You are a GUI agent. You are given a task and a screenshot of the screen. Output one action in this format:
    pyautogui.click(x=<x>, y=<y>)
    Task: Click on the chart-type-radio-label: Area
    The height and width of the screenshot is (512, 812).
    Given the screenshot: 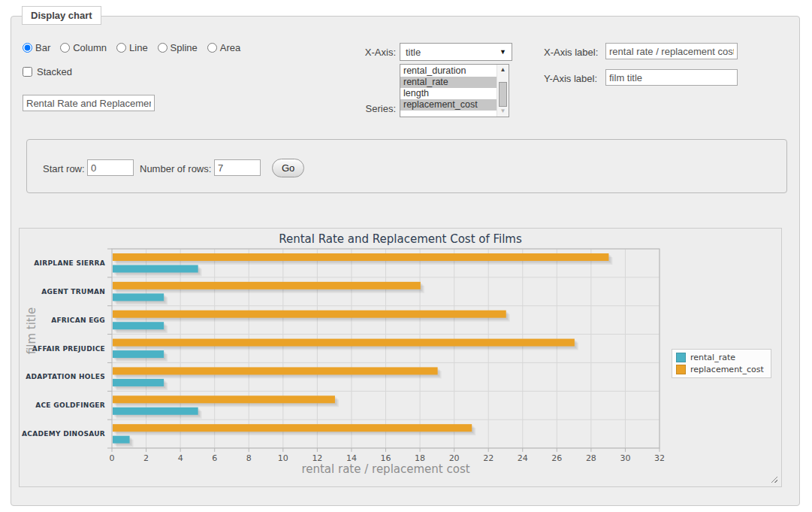 What is the action you would take?
    pyautogui.click(x=230, y=48)
    